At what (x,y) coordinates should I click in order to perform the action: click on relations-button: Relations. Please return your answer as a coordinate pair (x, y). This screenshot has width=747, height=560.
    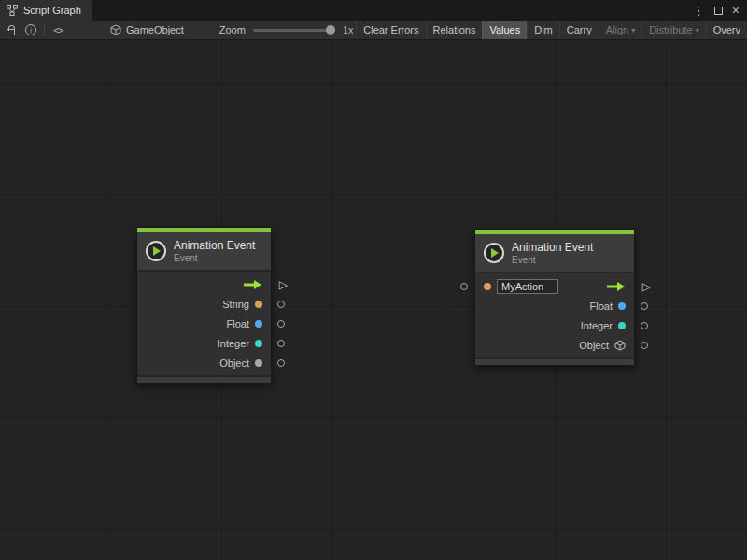
    Looking at the image, I should click on (454, 30).